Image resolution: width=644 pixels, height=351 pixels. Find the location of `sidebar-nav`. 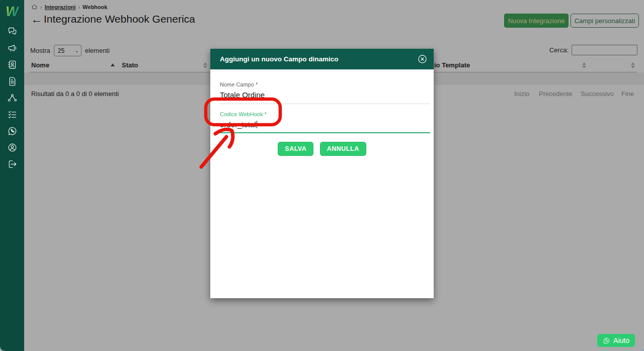

sidebar-nav is located at coordinates (12, 98).